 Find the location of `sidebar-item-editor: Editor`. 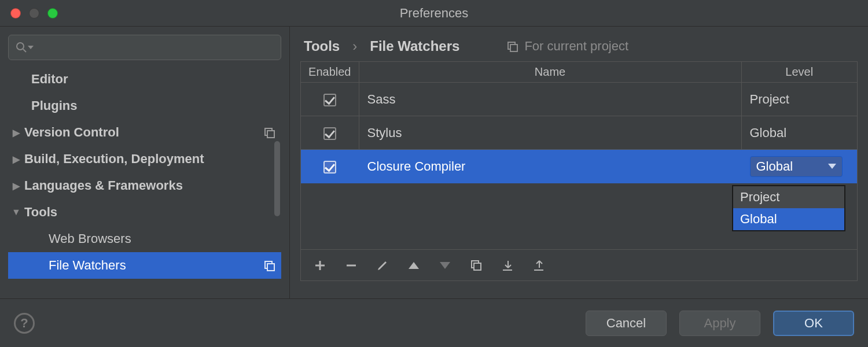

sidebar-item-editor: Editor is located at coordinates (145, 79).